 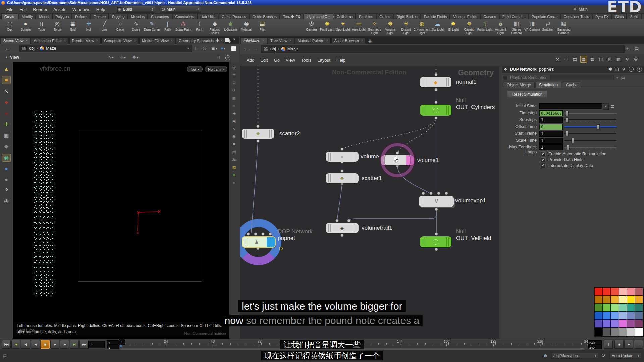 I want to click on shelf-tab-lights-and-c: Lights and C..., so click(x=319, y=17).